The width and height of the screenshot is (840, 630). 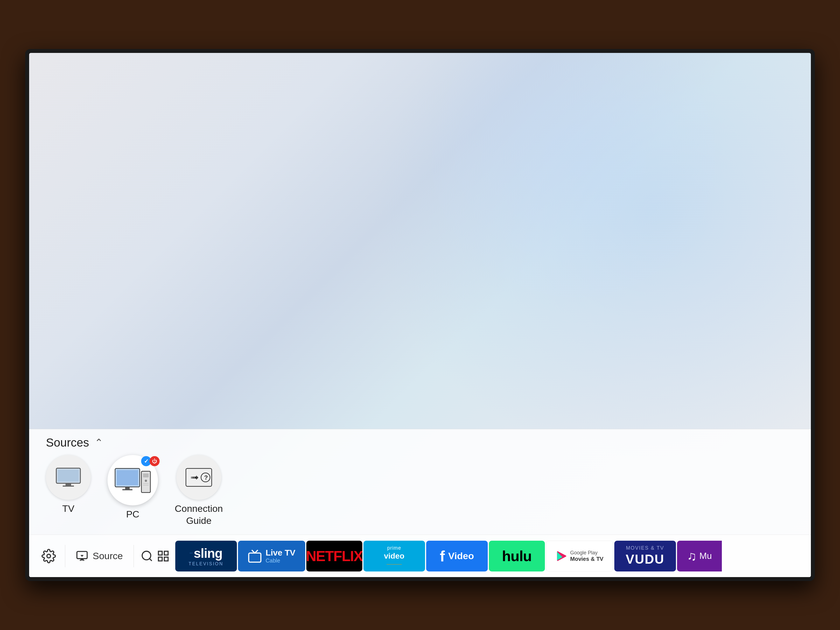 What do you see at coordinates (133, 514) in the screenshot?
I see `pc-source-label: PC` at bounding box center [133, 514].